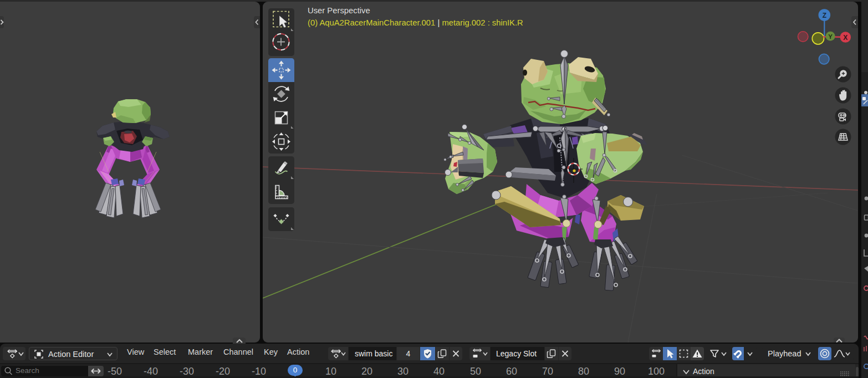 The image size is (868, 378). What do you see at coordinates (830, 37) in the screenshot?
I see `svg-text: Y` at bounding box center [830, 37].